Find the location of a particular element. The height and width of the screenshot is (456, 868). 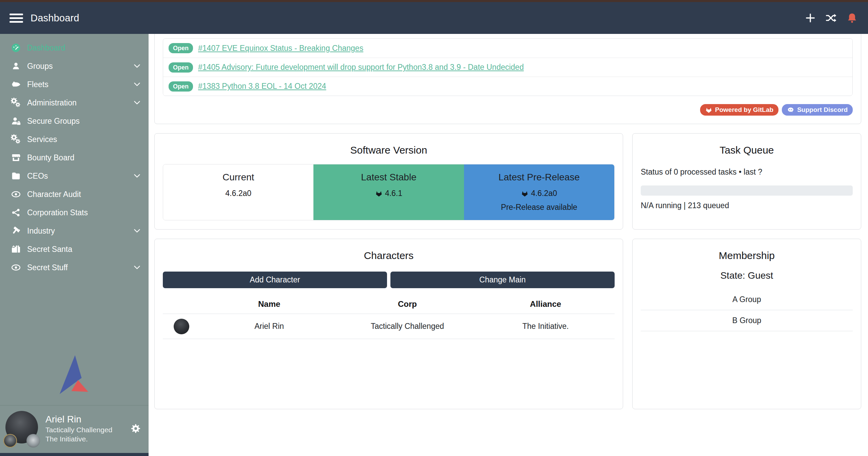

share-icon is located at coordinates (16, 213).